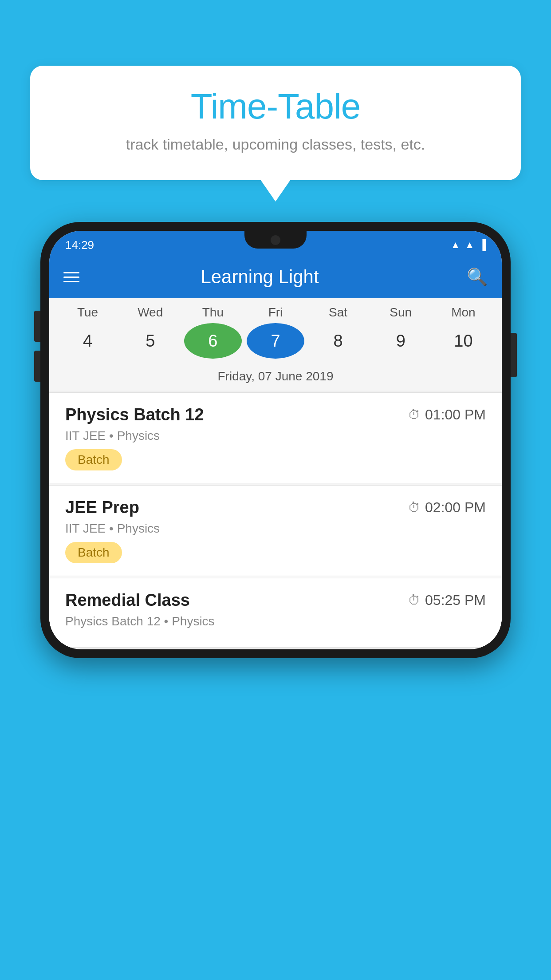 This screenshot has width=551, height=980. What do you see at coordinates (470, 245) in the screenshot?
I see `signal-icon: ▲` at bounding box center [470, 245].